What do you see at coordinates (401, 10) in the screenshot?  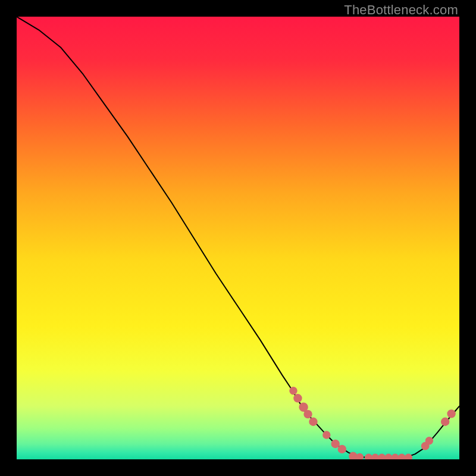 I see `watermark-text: TheBottleneck.com` at bounding box center [401, 10].